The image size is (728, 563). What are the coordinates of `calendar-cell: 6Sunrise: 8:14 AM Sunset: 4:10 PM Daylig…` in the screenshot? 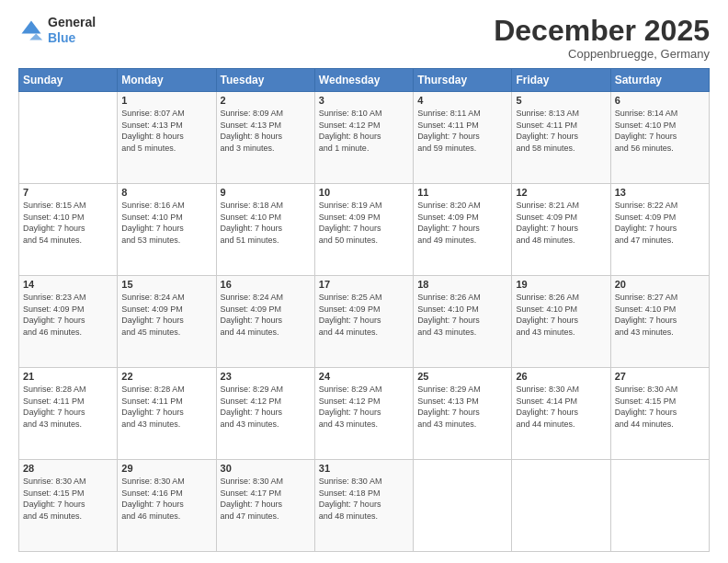 It's located at (660, 138).